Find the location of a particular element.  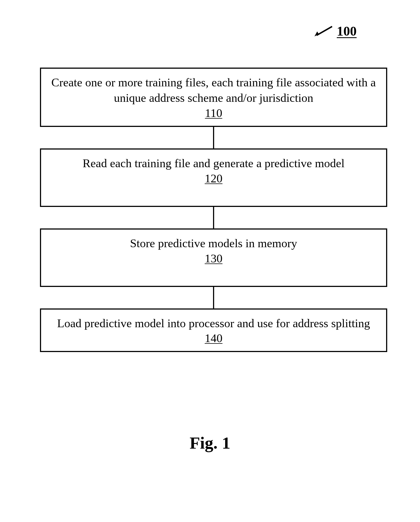

step-text: Load predictive model into processor and… is located at coordinates (214, 323).